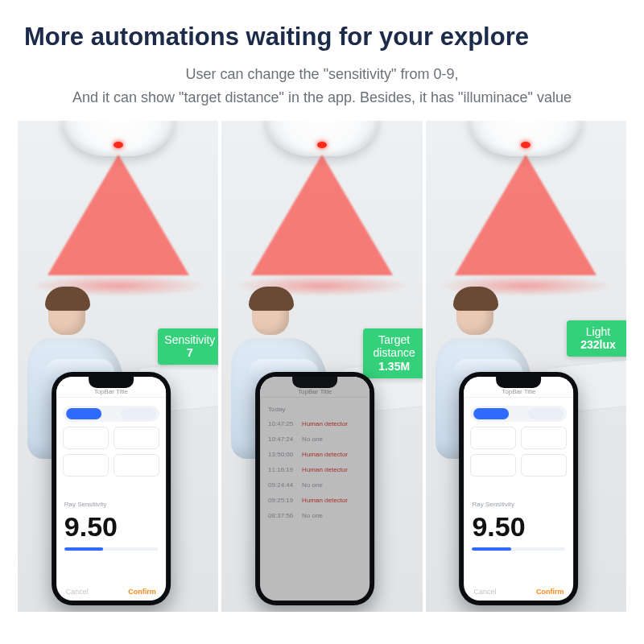 Image resolution: width=644 pixels, height=644 pixels. I want to click on sub-text: value, so click(552, 97).